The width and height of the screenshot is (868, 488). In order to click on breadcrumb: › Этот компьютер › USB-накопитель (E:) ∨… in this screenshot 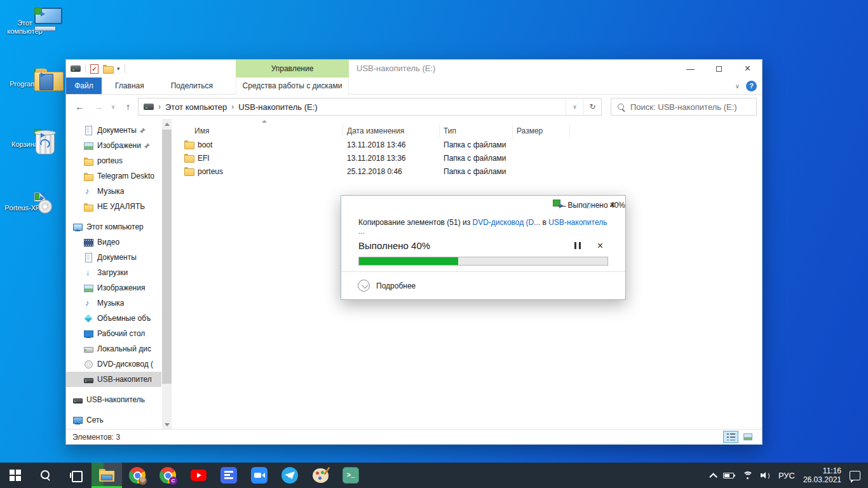, I will do `click(370, 107)`.